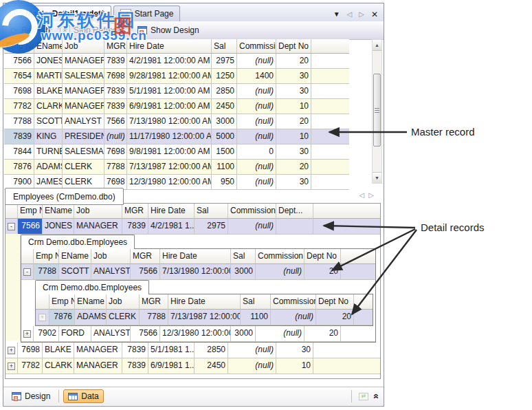 The image size is (532, 410). Describe the element at coordinates (91, 30) in the screenshot. I see `stop-refresh-button: ✕ Stop Refresh` at that location.